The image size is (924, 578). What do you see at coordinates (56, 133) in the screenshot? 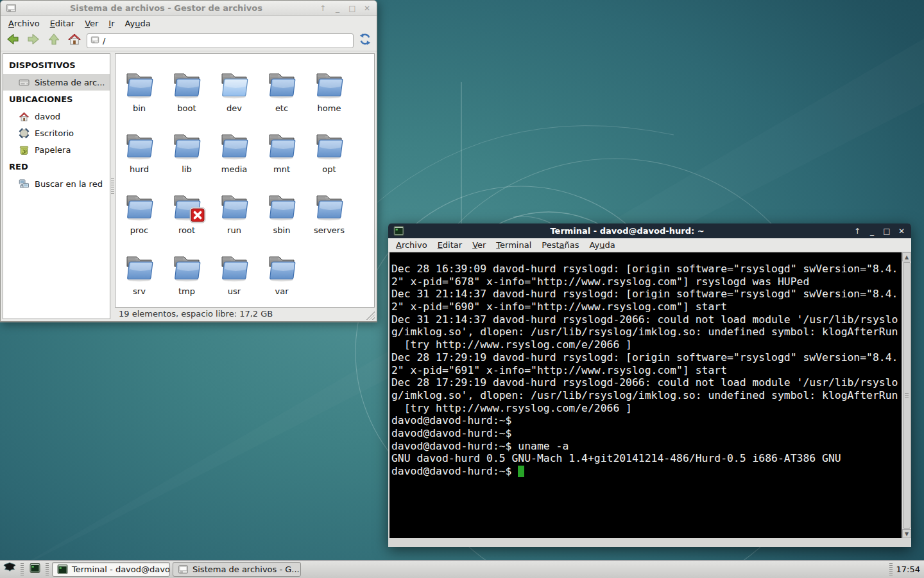
I see `sidebar-item-escritorio: Escritorio` at bounding box center [56, 133].